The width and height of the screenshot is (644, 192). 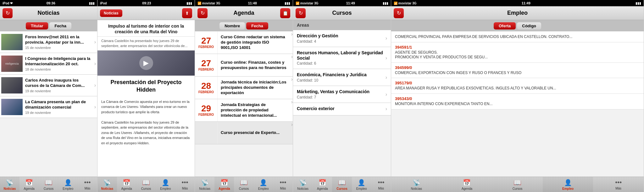 I want to click on news-item-3: Carlos Andreu inaugura los cursos de la …, so click(x=48, y=85).